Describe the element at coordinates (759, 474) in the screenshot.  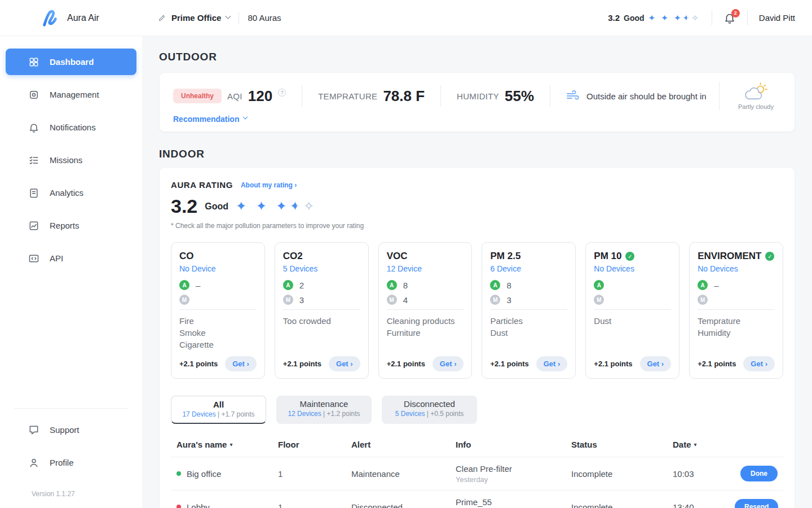
I see `done-button: Done` at that location.